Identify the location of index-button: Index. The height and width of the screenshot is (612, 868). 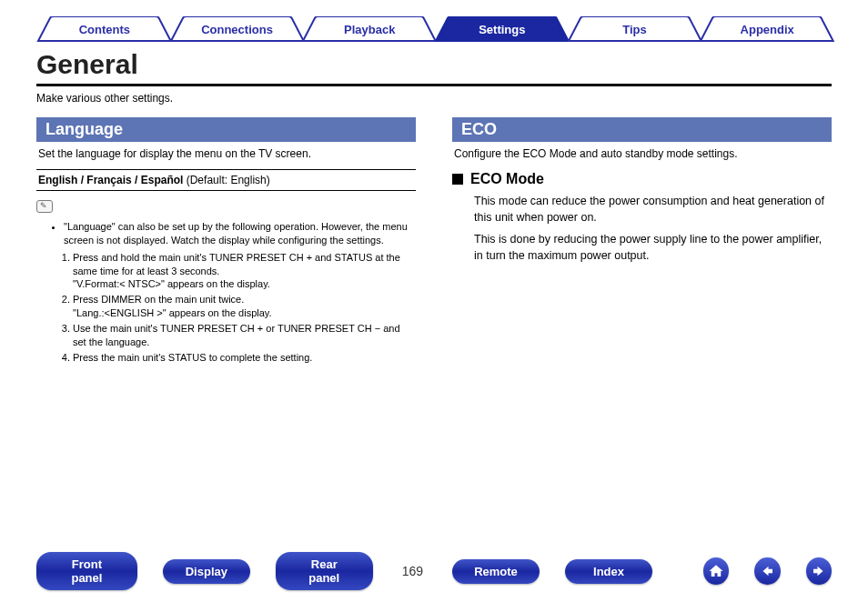
(609, 571).